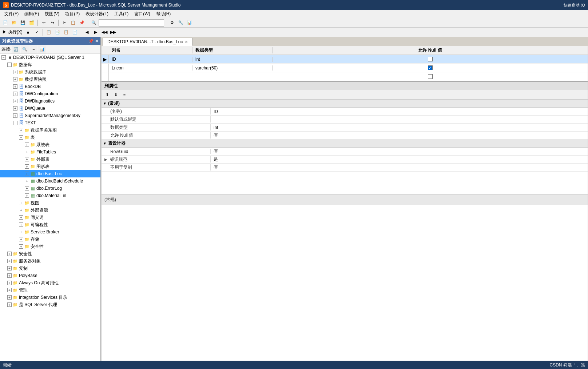 This screenshot has width=588, height=369. Describe the element at coordinates (50, 188) in the screenshot. I see `tree-item-errorlog: +▦dbo.ErrorLog` at that location.